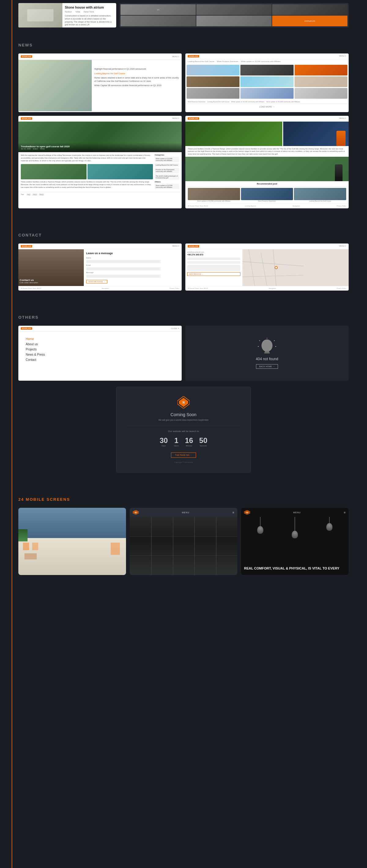 This screenshot has width=367, height=868. Describe the element at coordinates (184, 455) in the screenshot. I see `cs-btn: THE PAGE NG →` at that location.